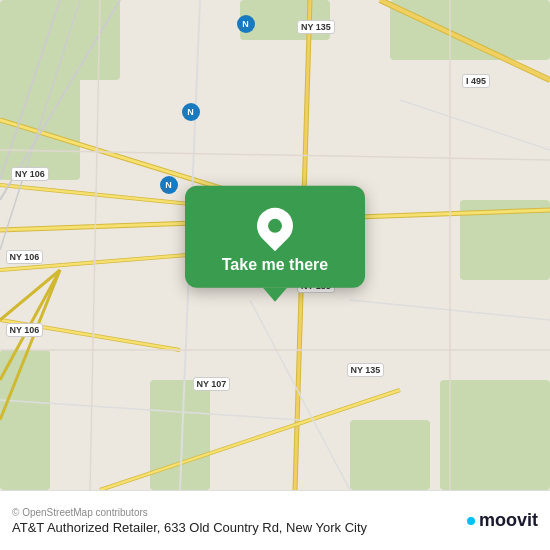 The image size is (550, 550). Describe the element at coordinates (25, 257) in the screenshot. I see `road-label-ny106-mid: NY 106` at that location.